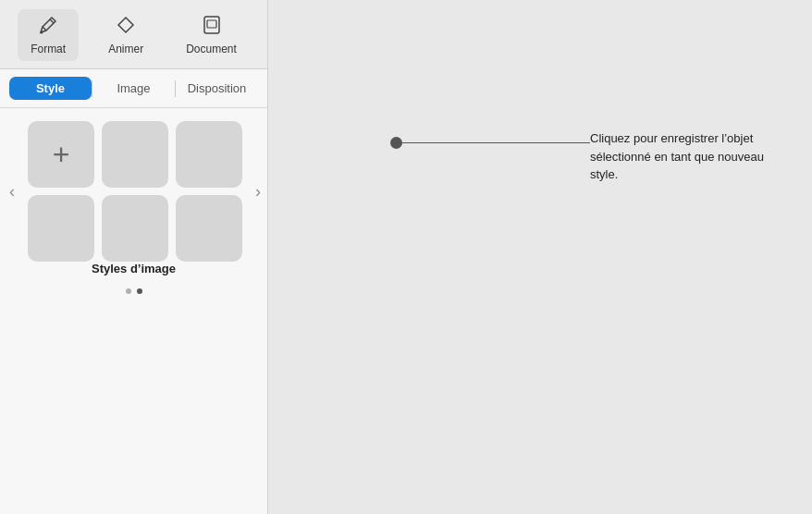  Describe the element at coordinates (12, 192) in the screenshot. I see `prev-arrow: ‹` at that location.